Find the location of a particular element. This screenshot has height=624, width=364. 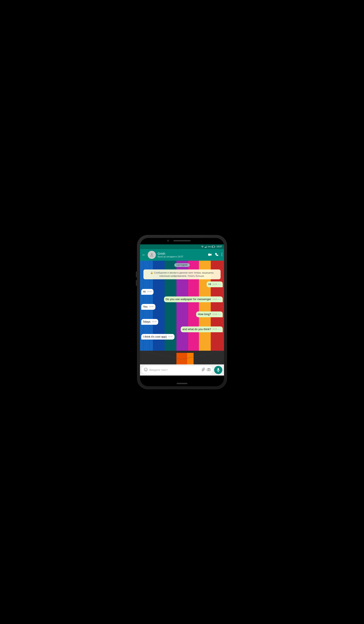

message-meta: 19:05 is located at coordinates (149, 292).